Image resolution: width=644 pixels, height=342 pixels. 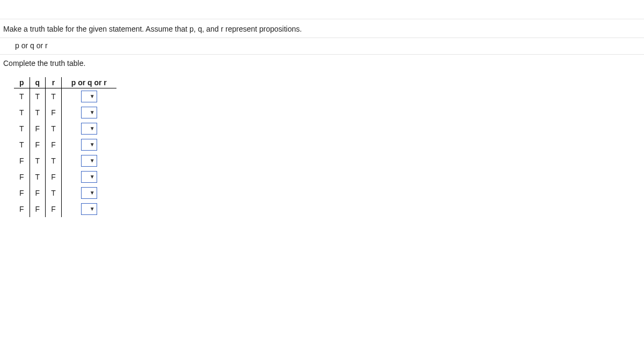 I want to click on table-row: T T T ▼, so click(x=65, y=96).